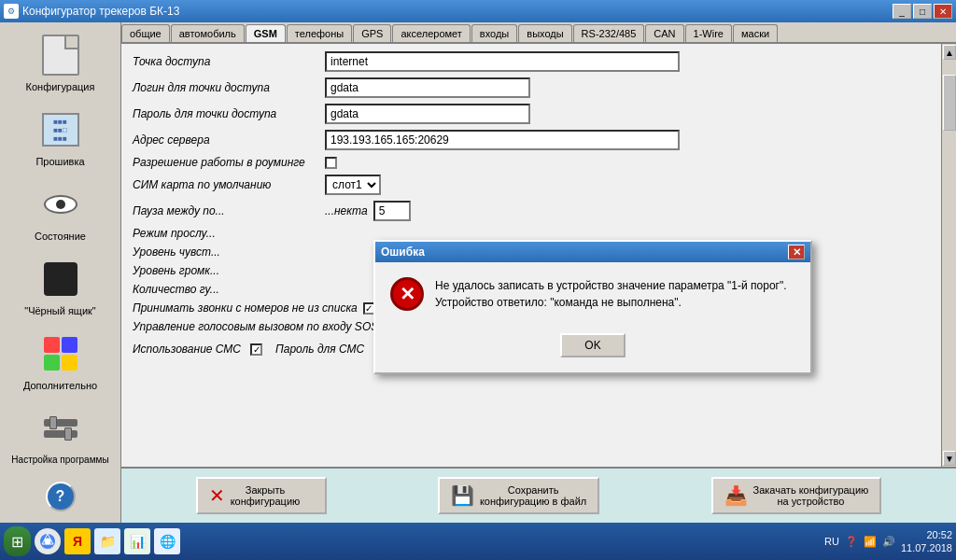 The width and height of the screenshot is (956, 560). What do you see at coordinates (319, 34) in the screenshot?
I see `tab-phones: телефоны` at bounding box center [319, 34].